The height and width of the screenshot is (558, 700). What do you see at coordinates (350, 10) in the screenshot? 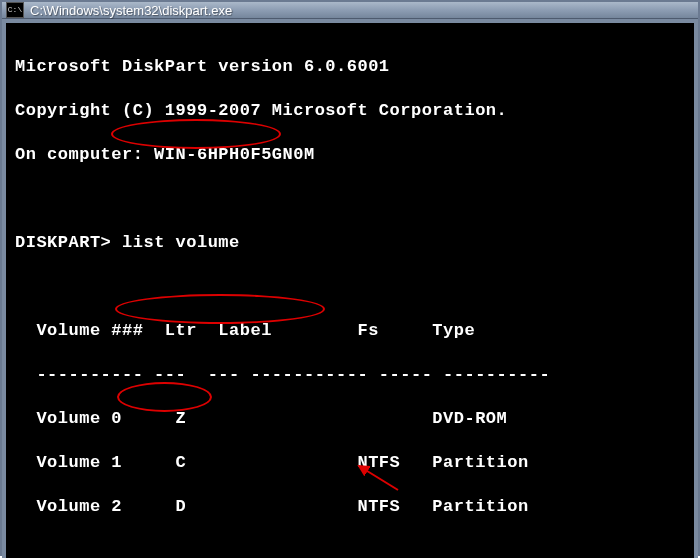
I see `titlebar: C:\ C:\Windows\system32\diskpart.exe` at bounding box center [350, 10].